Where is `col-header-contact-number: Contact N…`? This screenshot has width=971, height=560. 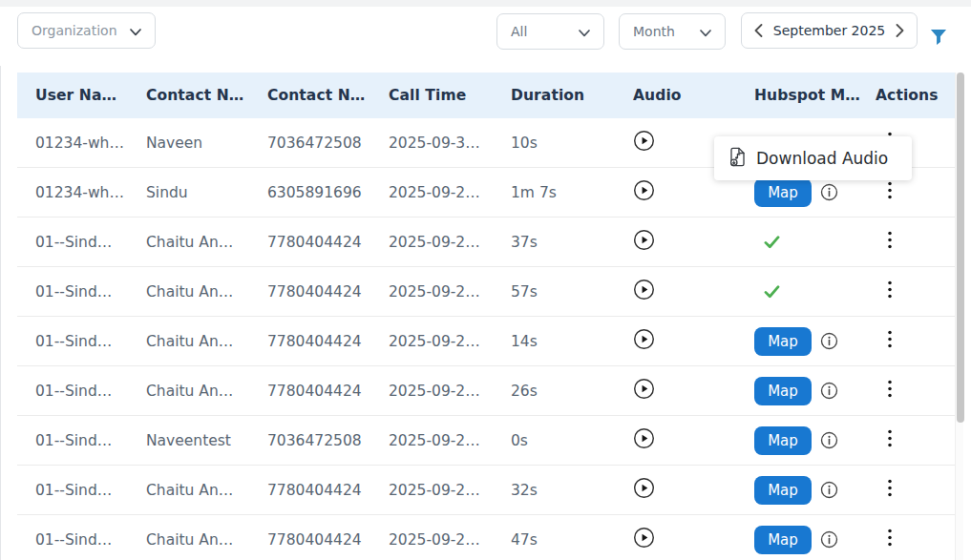 col-header-contact-number: Contact N… is located at coordinates (328, 95).